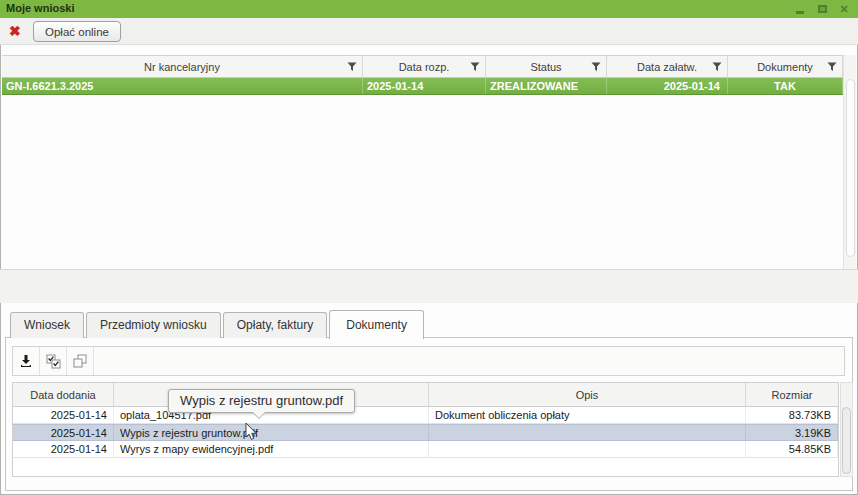 Image resolution: width=858 pixels, height=495 pixels. What do you see at coordinates (54, 361) in the screenshot?
I see `select-all-button` at bounding box center [54, 361].